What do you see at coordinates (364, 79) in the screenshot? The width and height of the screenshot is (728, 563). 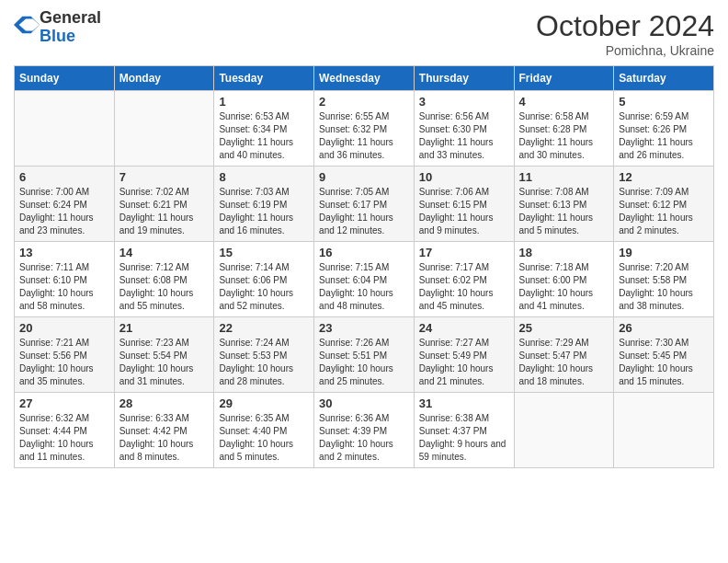 I see `calendar-header-row: SundayMondayTuesdayWednesdayThursdayFrid…` at bounding box center [364, 79].